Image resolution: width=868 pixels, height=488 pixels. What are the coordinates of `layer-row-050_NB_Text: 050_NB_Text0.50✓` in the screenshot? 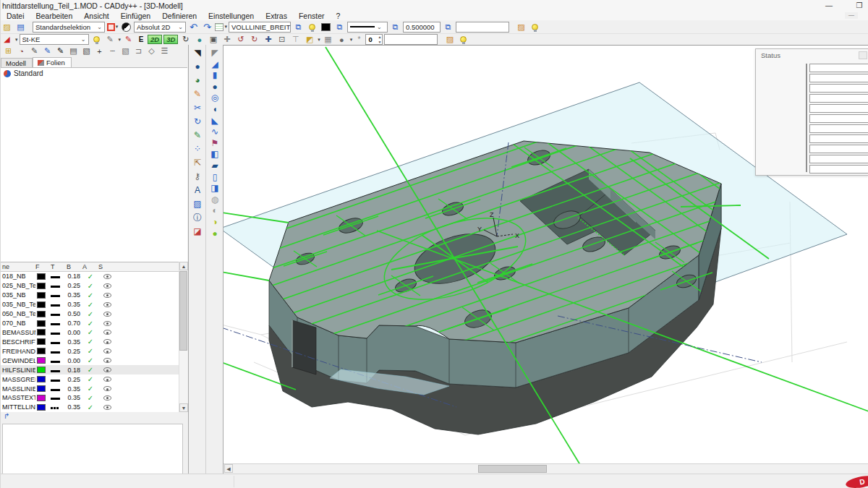 It's located at (90, 314).